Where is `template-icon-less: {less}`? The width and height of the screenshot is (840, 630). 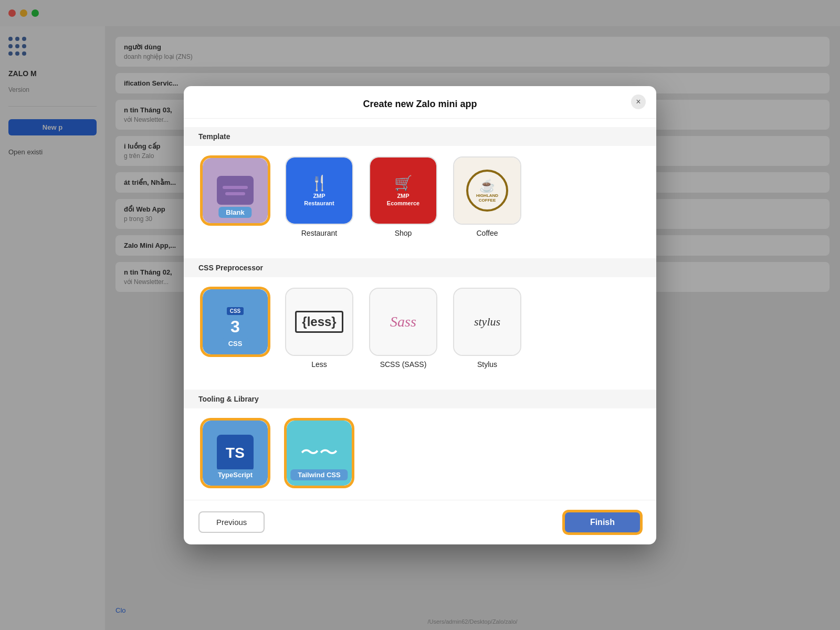 template-icon-less: {less} is located at coordinates (319, 322).